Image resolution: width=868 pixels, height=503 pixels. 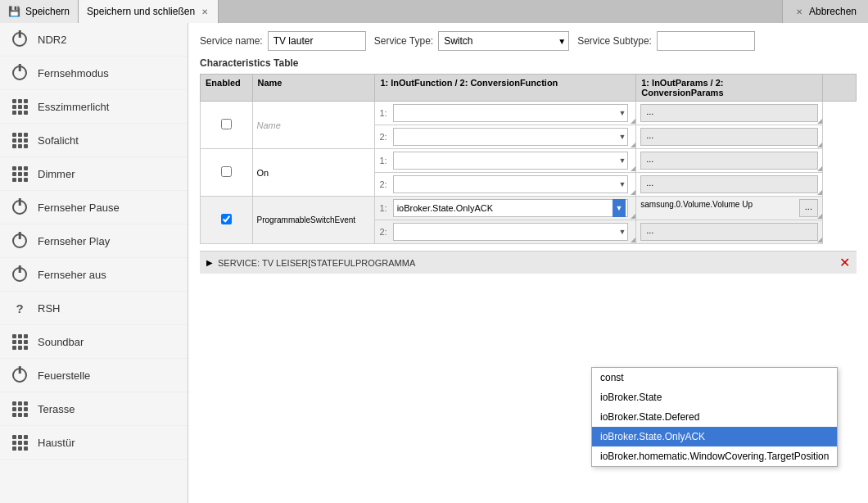 I want to click on sidebar-item-dimmer: Dimmer, so click(x=93, y=174).